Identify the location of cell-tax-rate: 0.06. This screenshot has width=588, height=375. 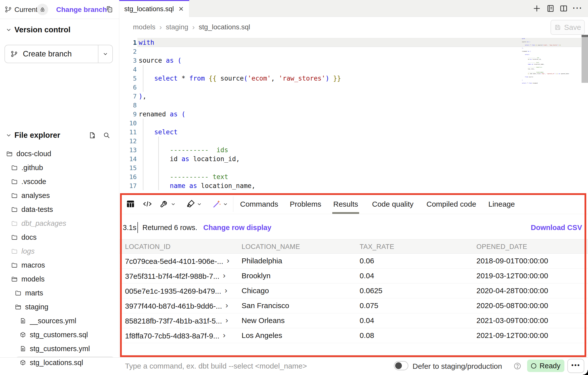
(367, 261).